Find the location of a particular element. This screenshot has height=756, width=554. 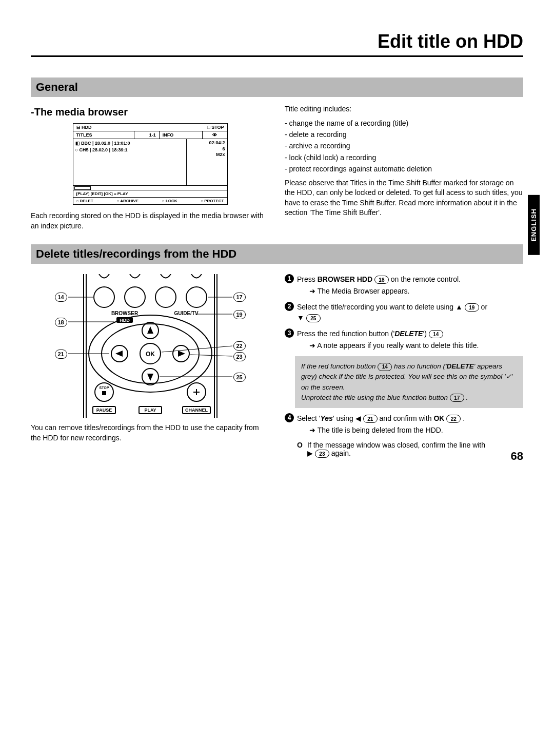

delete-left-caption: You can remove titles/recordings from th… is located at coordinates (150, 433).